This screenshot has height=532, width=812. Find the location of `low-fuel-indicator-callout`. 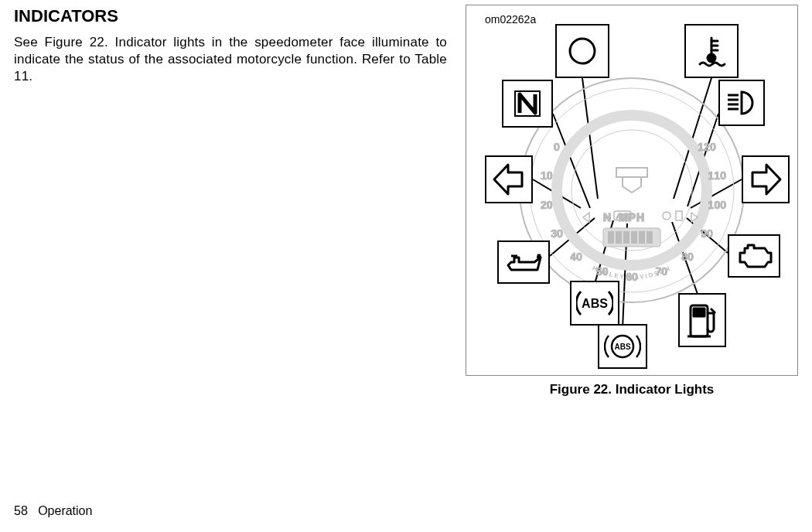

low-fuel-indicator-callout is located at coordinates (702, 320).